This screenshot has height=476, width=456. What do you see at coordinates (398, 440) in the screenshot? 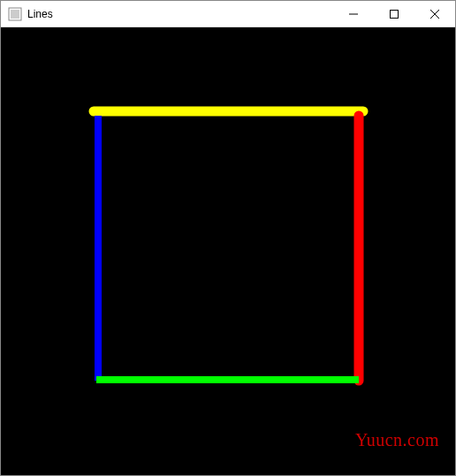
I see `watermark-text: Yuucn.com` at bounding box center [398, 440].